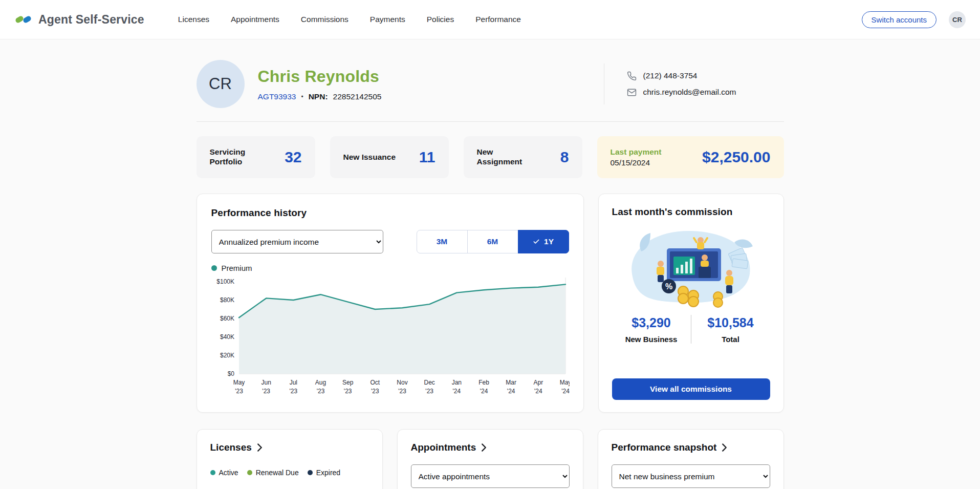 This screenshot has width=980, height=489. Describe the element at coordinates (221, 84) in the screenshot. I see `agent-avatar: CR` at that location.